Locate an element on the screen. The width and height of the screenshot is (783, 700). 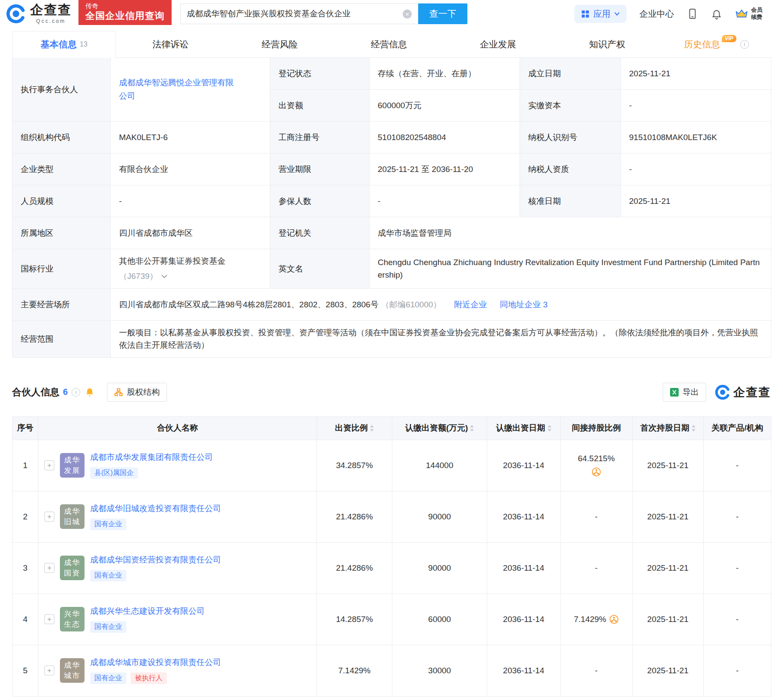
partner-row: 2 + 成华旧城 成都成华旧城改造投资有限责任公司 国有企业 21.4286% … is located at coordinates (392, 516).